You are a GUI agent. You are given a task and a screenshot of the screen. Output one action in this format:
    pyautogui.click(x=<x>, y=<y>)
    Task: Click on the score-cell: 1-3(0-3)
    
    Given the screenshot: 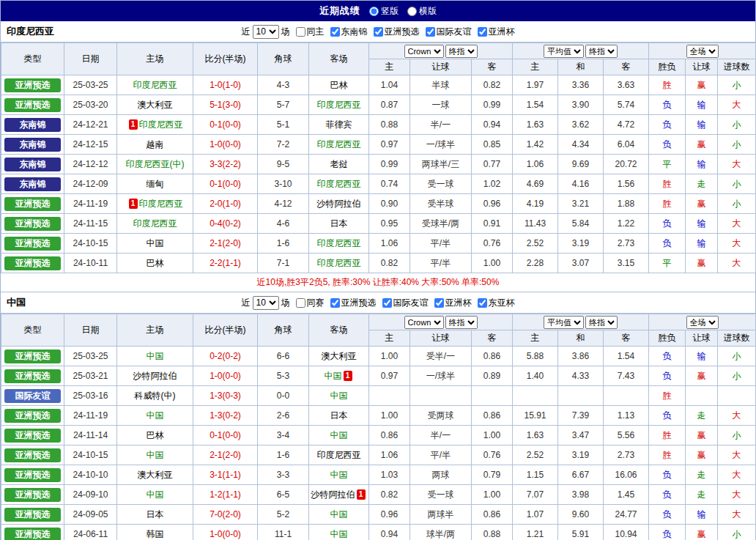 What is the action you would take?
    pyautogui.click(x=226, y=396)
    